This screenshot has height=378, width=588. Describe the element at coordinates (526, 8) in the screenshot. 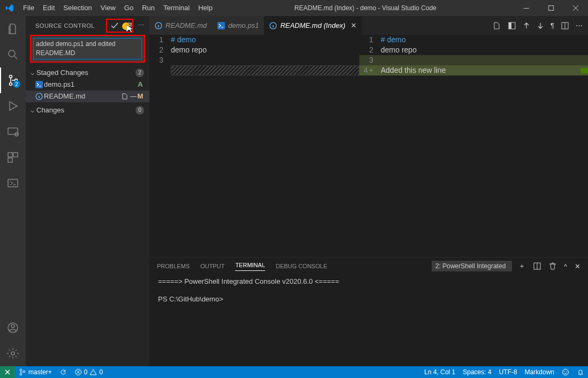

I see `minimize-button` at that location.